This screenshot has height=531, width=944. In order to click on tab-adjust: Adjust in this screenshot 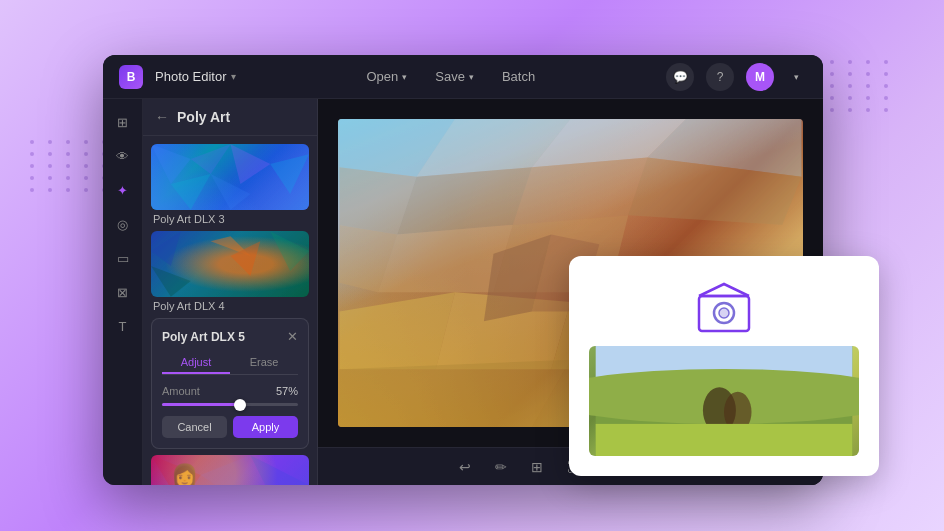, I will do `click(196, 363)`.